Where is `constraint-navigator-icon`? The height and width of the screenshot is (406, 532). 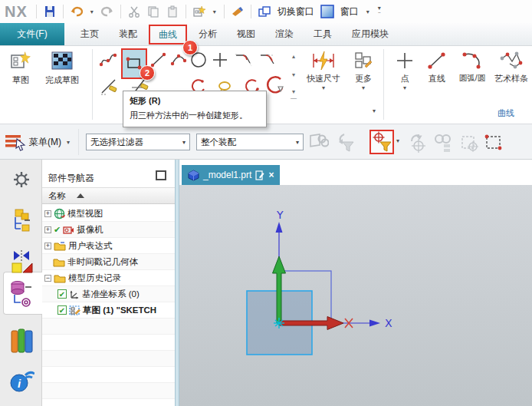
constraint-navigator-icon is located at coordinates (21, 262).